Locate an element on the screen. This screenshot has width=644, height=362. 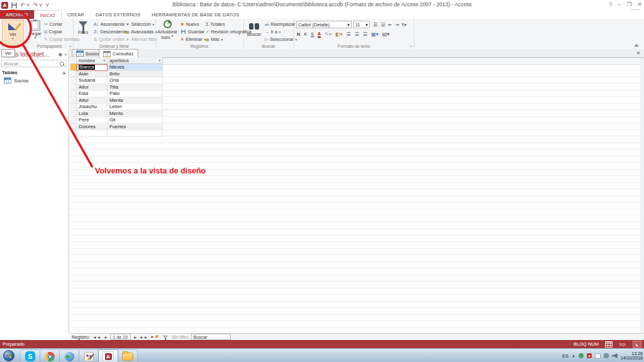
table-cell: Fuertes is located at coordinates (135, 127).